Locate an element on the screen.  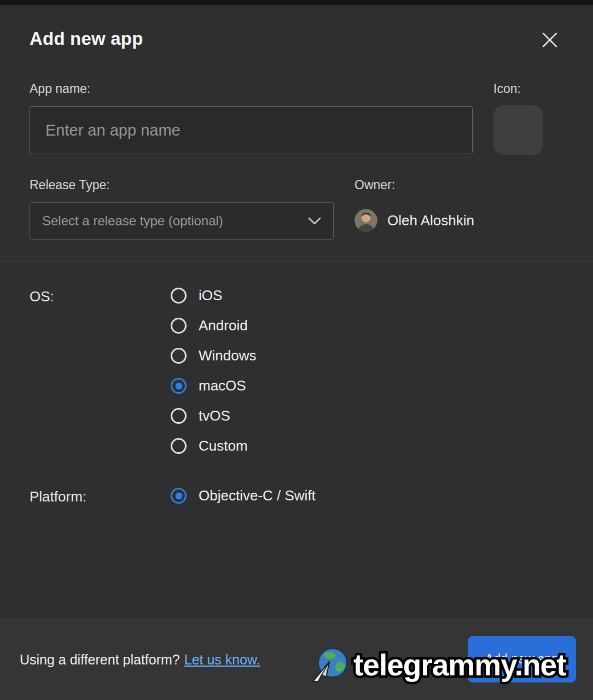
owner-name: Oleh Aloshkin is located at coordinates (431, 221).